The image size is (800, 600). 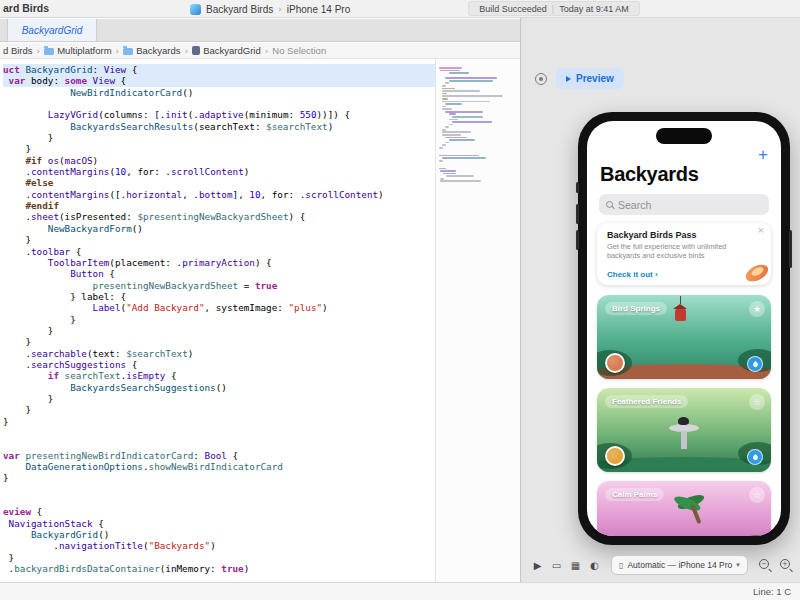 I want to click on preview-tab: Preview, so click(x=590, y=78).